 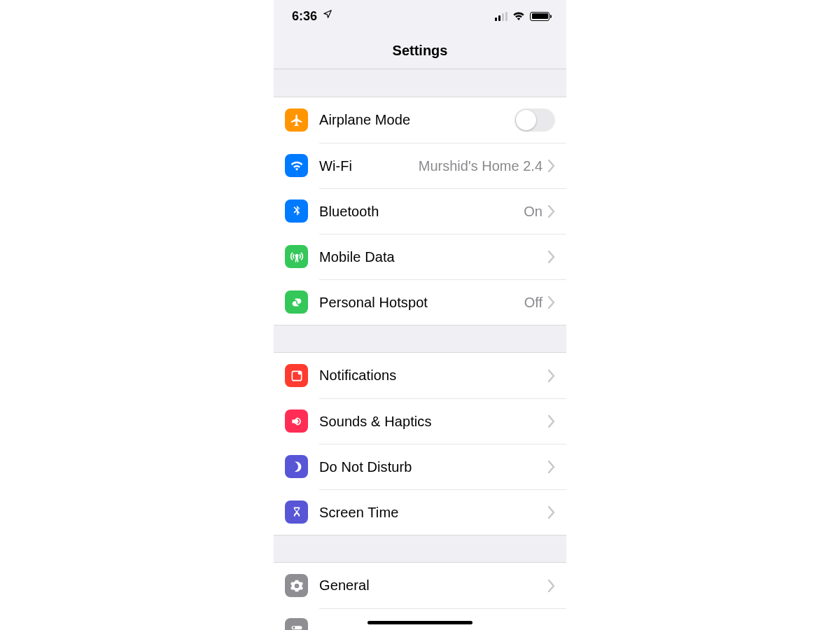 What do you see at coordinates (420, 619) in the screenshot?
I see `row-control-centre: Control Centre` at bounding box center [420, 619].